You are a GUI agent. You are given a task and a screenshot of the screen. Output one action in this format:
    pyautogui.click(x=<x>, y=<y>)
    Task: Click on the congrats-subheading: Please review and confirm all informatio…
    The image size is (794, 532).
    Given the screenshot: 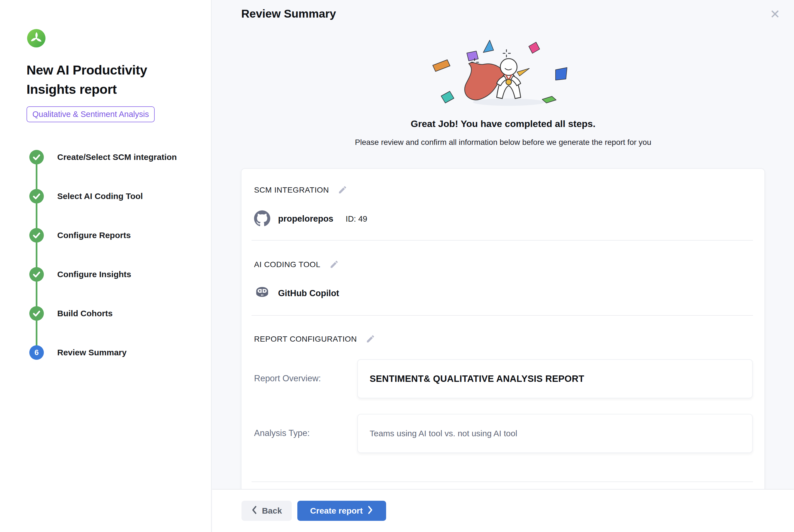 What is the action you would take?
    pyautogui.click(x=503, y=142)
    